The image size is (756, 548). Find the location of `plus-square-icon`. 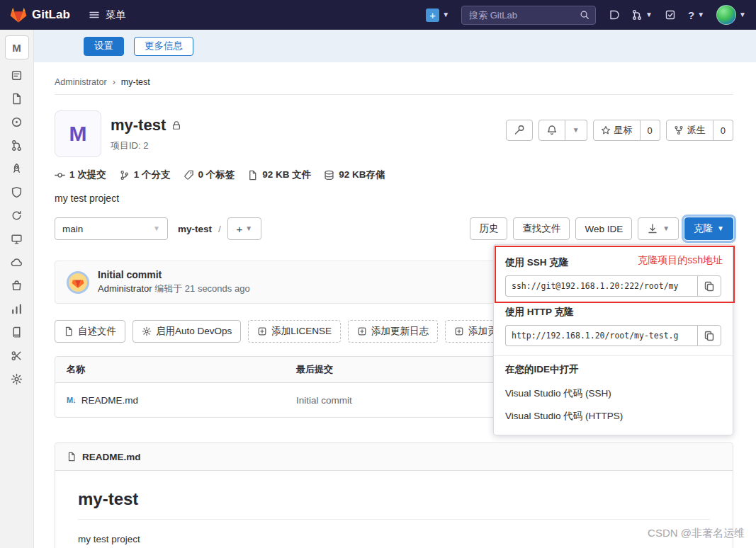

plus-square-icon is located at coordinates (362, 331).